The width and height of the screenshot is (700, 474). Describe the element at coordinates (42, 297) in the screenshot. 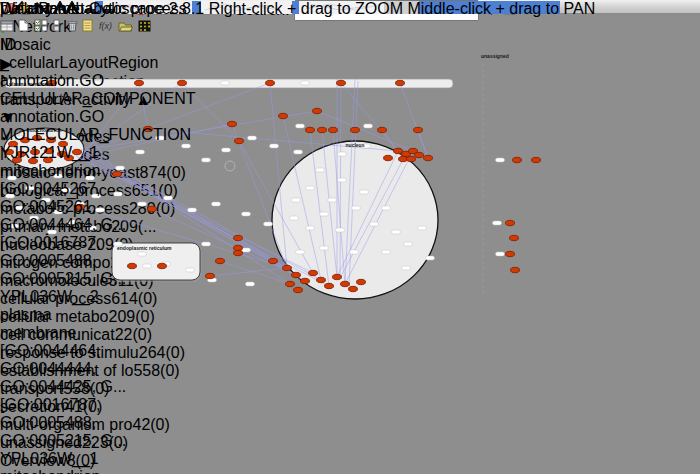

I see `table-cell: YPL036W__2` at that location.